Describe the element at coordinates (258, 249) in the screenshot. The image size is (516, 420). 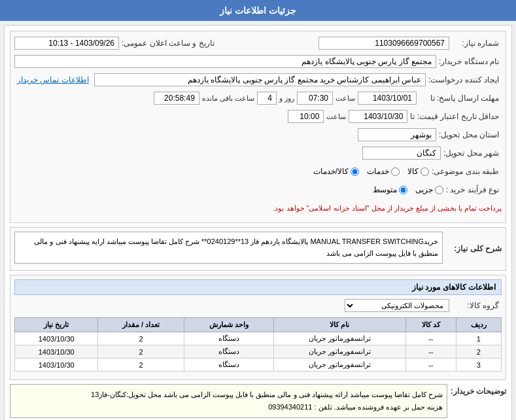
I see `sharh-niyaz-section: شرح کلی نیاز: خریدMANUAL TRANSFER SWITCH…` at that location.